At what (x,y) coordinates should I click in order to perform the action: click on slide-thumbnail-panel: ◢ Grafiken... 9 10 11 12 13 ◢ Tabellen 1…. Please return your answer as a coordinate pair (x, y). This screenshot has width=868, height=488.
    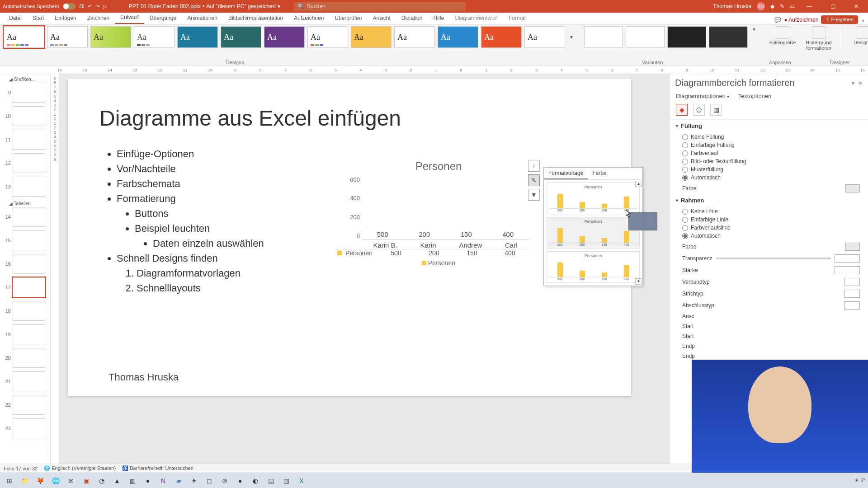
    Looking at the image, I should click on (25, 269).